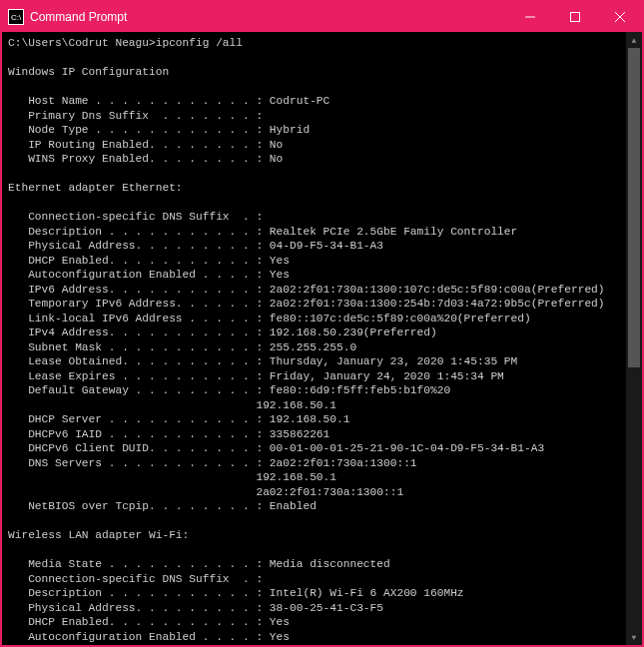 The width and height of the screenshot is (644, 647). I want to click on eth-dhcpv6iaid-value: 335862261, so click(300, 434).